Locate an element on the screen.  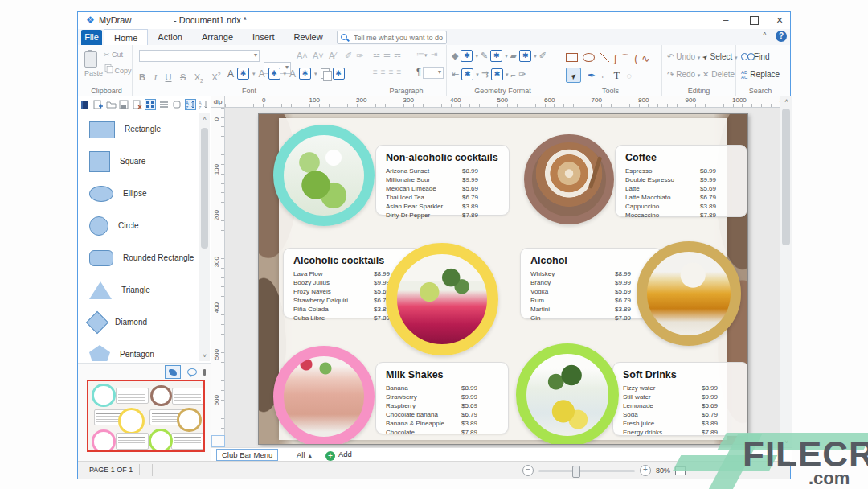
library-book-icon is located at coordinates (85, 105).